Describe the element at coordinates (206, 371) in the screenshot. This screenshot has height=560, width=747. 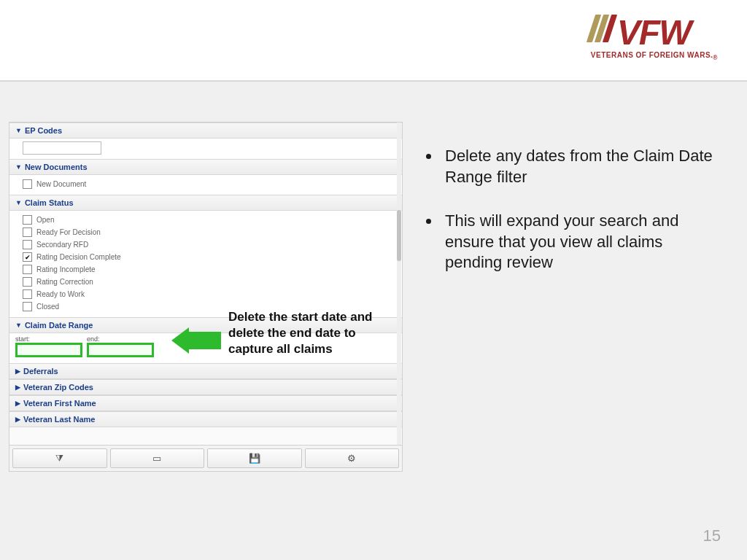
I see `section-deferrals: ▶ Deferrals` at that location.